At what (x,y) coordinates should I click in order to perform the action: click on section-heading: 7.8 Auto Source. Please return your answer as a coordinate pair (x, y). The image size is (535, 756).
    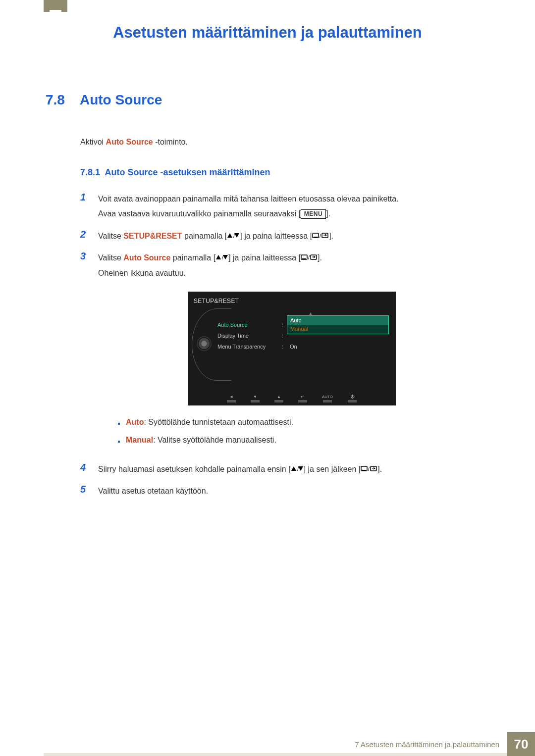
    Looking at the image, I should click on (266, 100).